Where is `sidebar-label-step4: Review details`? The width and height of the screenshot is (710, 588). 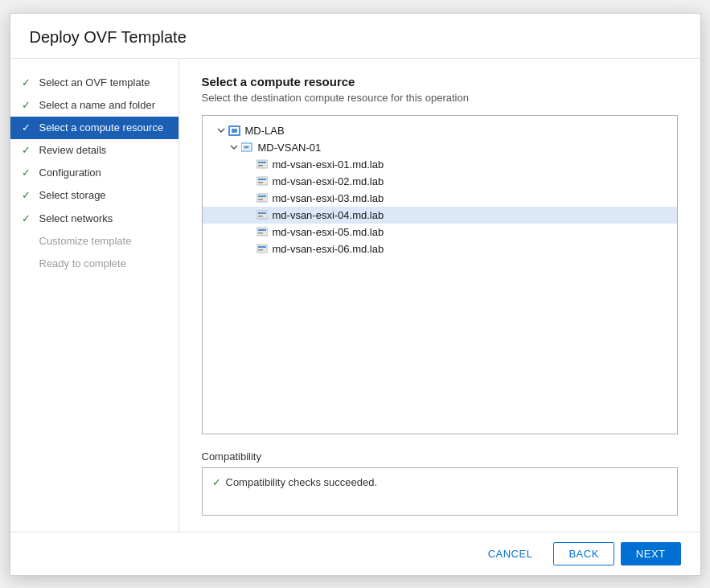
sidebar-label-step4: Review details is located at coordinates (73, 150).